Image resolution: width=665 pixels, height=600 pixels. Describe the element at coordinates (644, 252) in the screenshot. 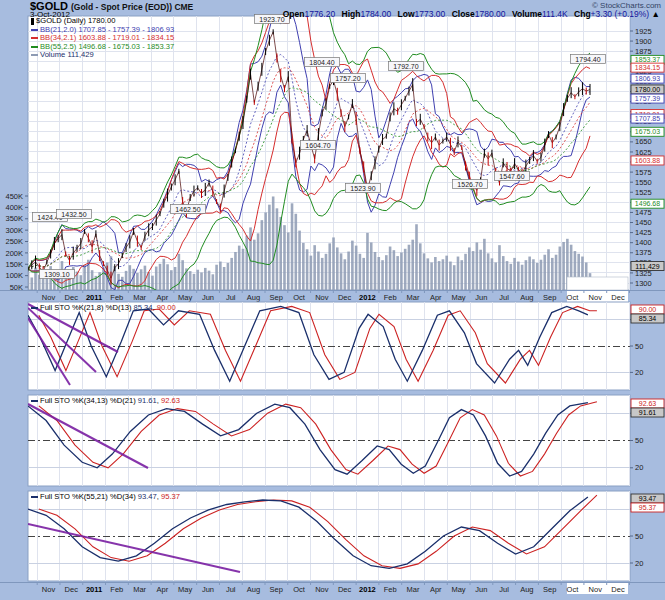

I see `price-tick-label: 1375` at that location.